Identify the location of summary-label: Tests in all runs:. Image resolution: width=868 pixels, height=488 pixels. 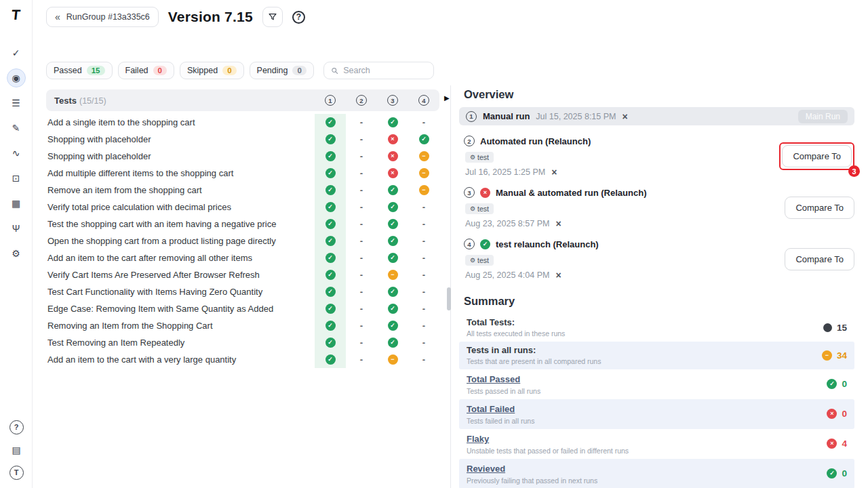
(644, 350).